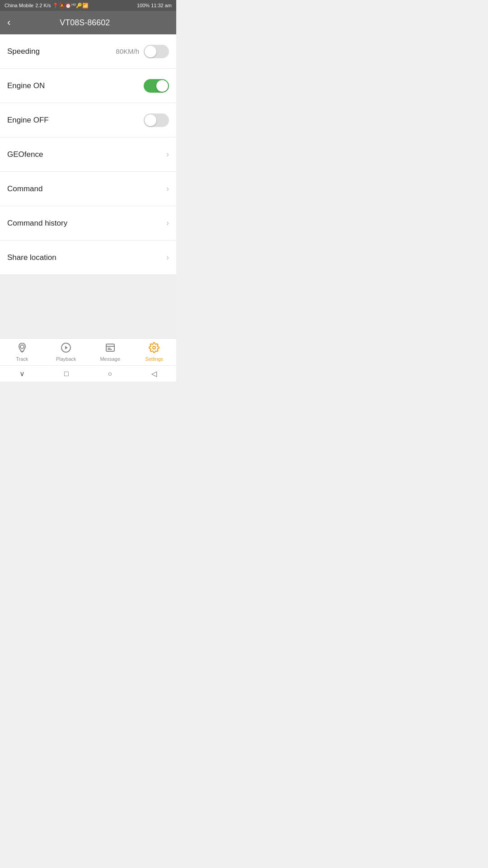 The height and width of the screenshot is (868, 488). I want to click on system-nav-bar: ∨ □ ○ ◁, so click(88, 373).